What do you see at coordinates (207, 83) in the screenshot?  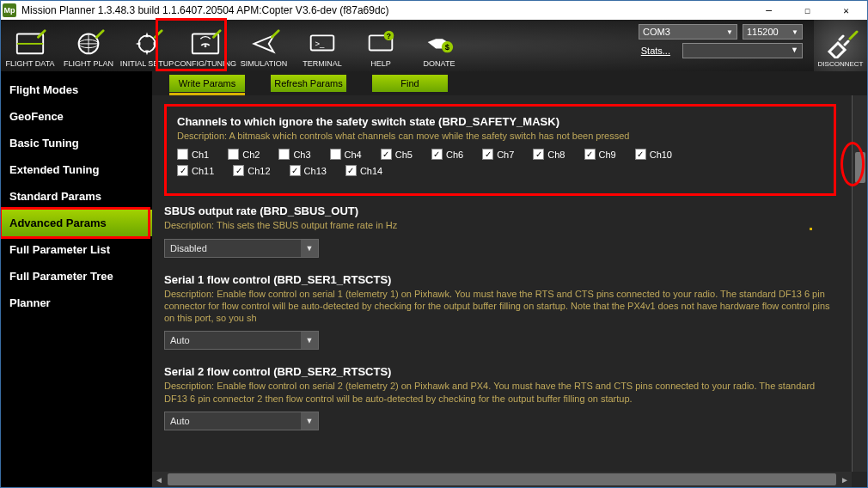 I see `write-params-button: Write Params` at bounding box center [207, 83].